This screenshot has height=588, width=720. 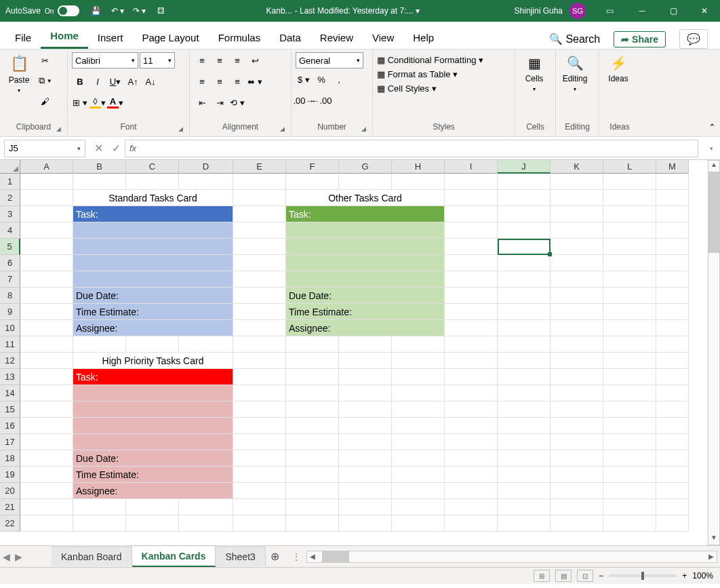 What do you see at coordinates (685, 576) in the screenshot?
I see `zoom-in-button: +` at bounding box center [685, 576].